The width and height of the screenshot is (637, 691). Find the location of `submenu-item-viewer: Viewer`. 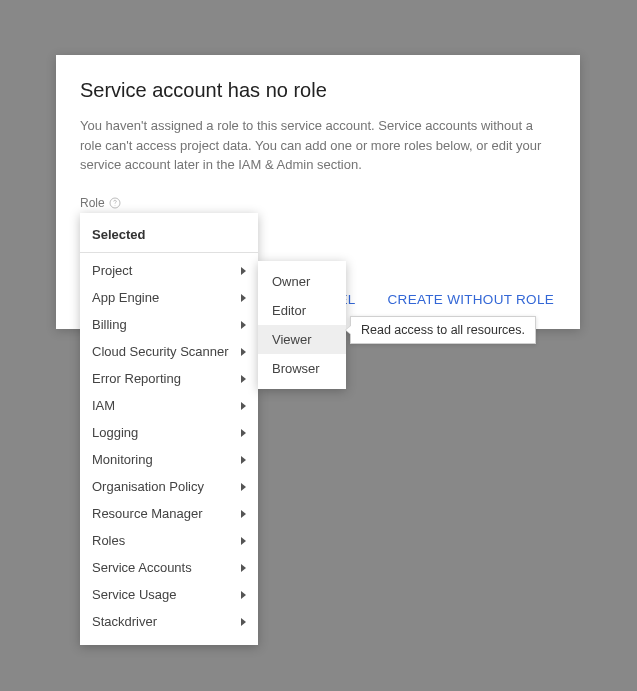

submenu-item-viewer: Viewer is located at coordinates (302, 340).